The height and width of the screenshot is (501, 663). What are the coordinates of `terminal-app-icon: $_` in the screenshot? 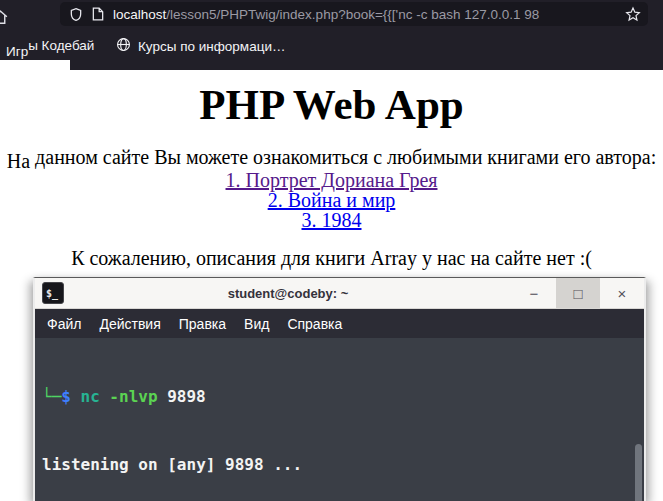 It's located at (53, 293).